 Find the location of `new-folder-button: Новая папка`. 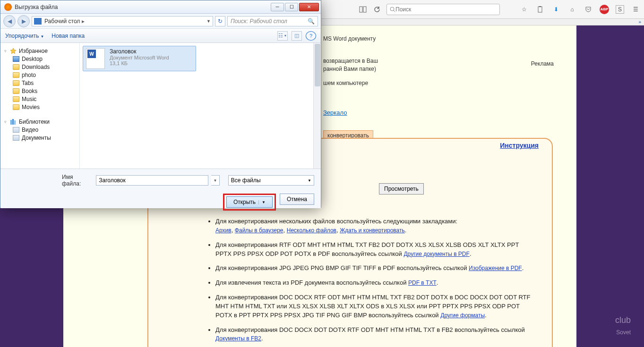

new-folder-button: Новая папка is located at coordinates (68, 36).